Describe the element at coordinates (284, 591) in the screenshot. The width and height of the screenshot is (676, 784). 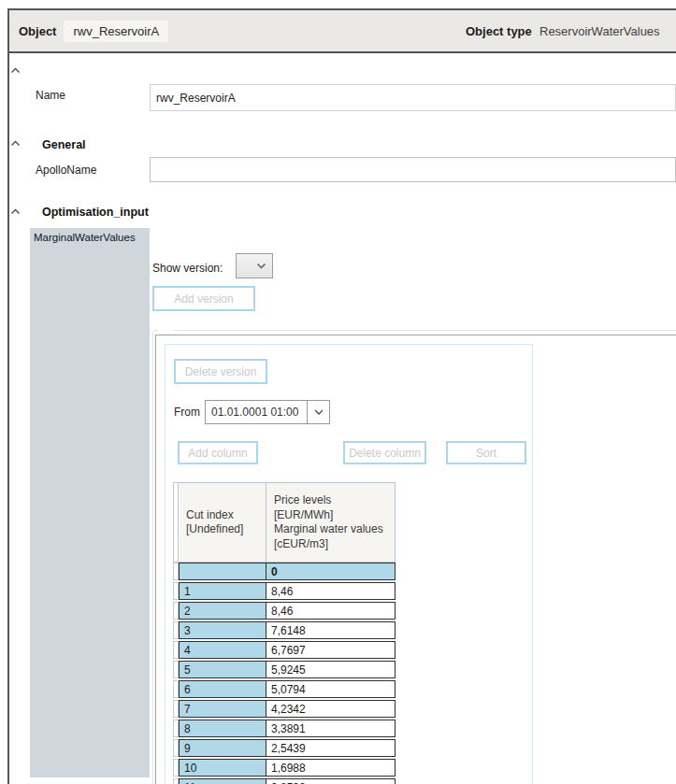
I see `table-row: 1 8,46` at that location.